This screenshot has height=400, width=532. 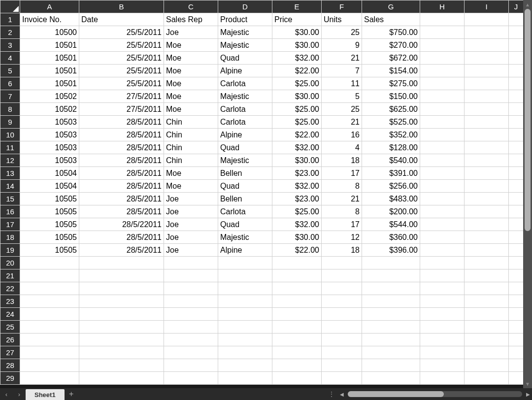 What do you see at coordinates (297, 20) in the screenshot?
I see `cell-E1: Price` at bounding box center [297, 20].